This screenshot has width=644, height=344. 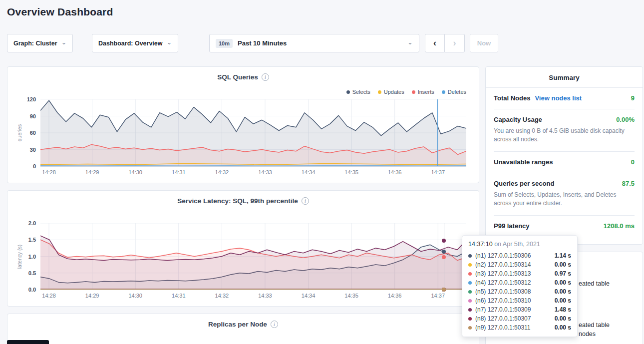 What do you see at coordinates (426, 92) in the screenshot?
I see `legend-label: Inserts` at bounding box center [426, 92].